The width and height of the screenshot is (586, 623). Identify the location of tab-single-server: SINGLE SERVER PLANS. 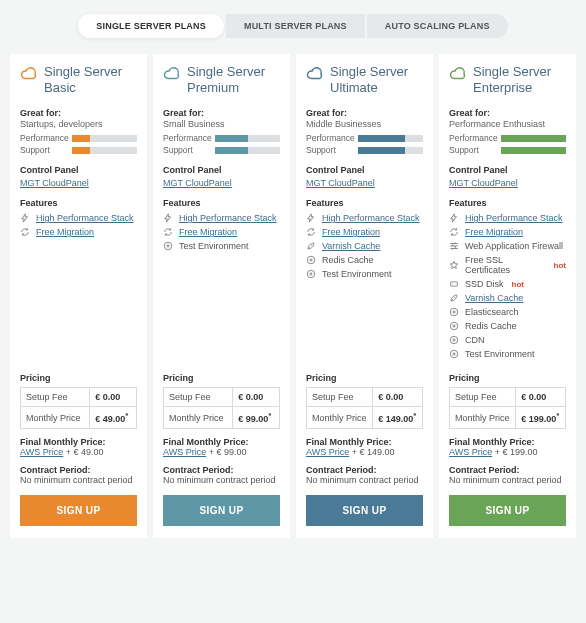
(151, 26).